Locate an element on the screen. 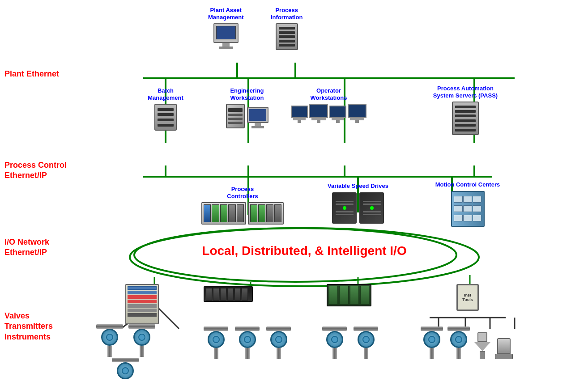 Image resolution: width=588 pixels, height=386 pixels. mcc-icon is located at coordinates (468, 209).